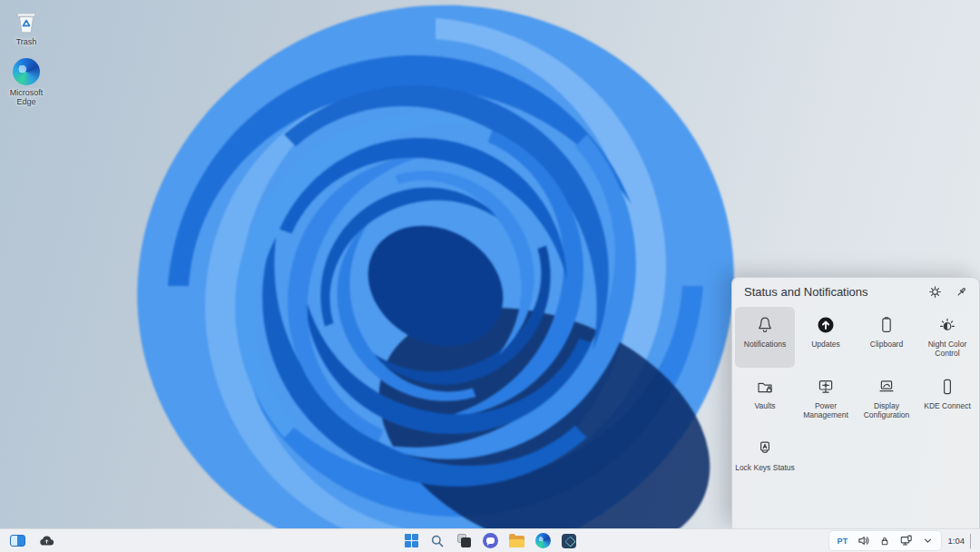 The image size is (980, 552). I want to click on pin-icon, so click(962, 292).